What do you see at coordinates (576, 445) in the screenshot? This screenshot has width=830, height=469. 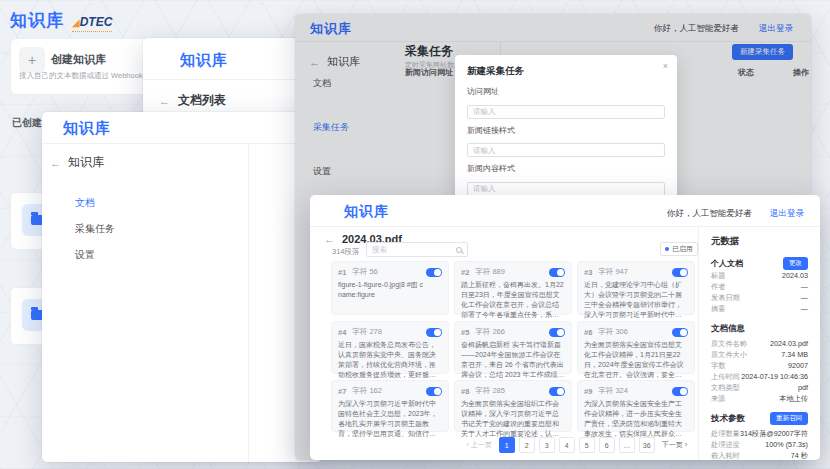 I see `pagination: ‹ 上一页 1 2 3 4 5 6 … 36 下一页 ›` at bounding box center [576, 445].